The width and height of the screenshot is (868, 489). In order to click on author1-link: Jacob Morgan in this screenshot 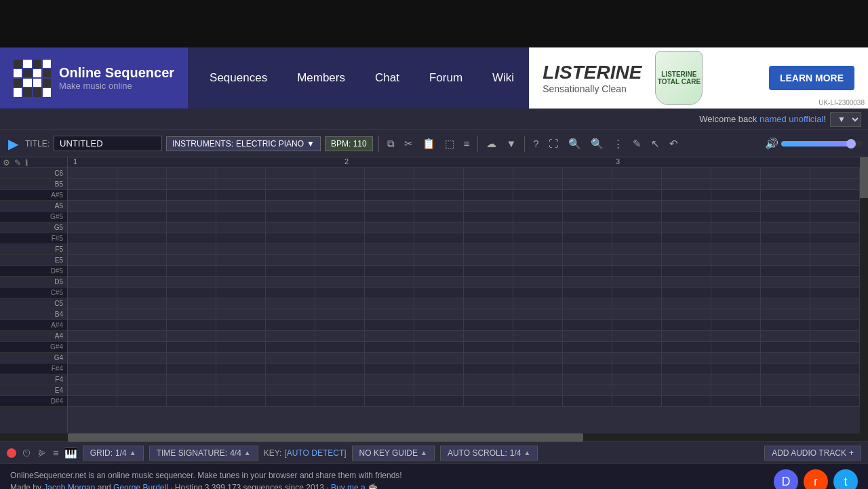, I will do `click(69, 486)`.